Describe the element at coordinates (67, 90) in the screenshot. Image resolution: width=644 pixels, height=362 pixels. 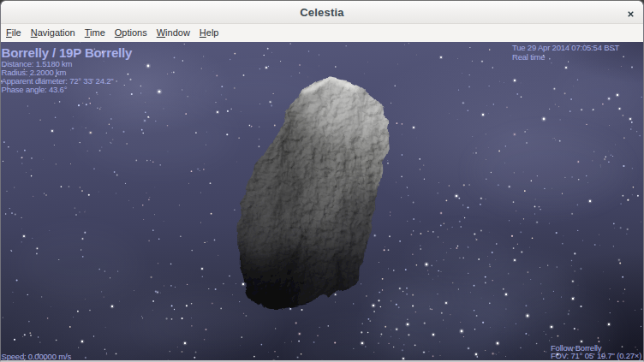
I see `selection-detail: Phase angle: 43.6°` at that location.